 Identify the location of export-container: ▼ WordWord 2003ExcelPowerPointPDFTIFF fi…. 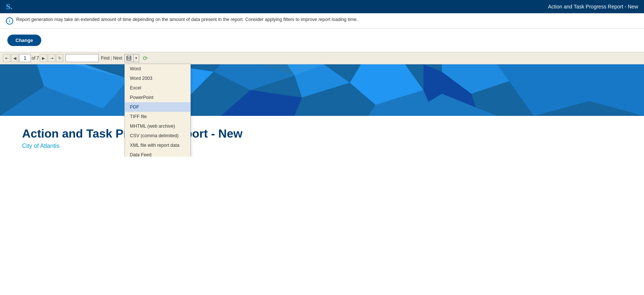
(132, 58).